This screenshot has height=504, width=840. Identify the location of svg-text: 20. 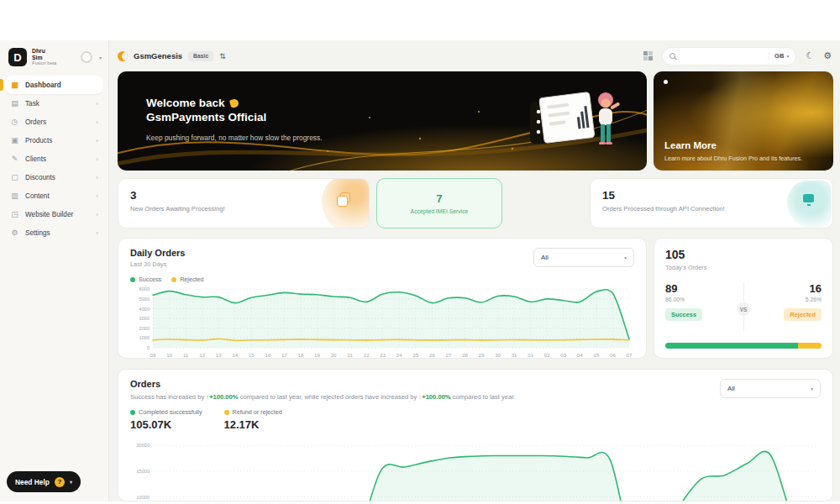
(334, 354).